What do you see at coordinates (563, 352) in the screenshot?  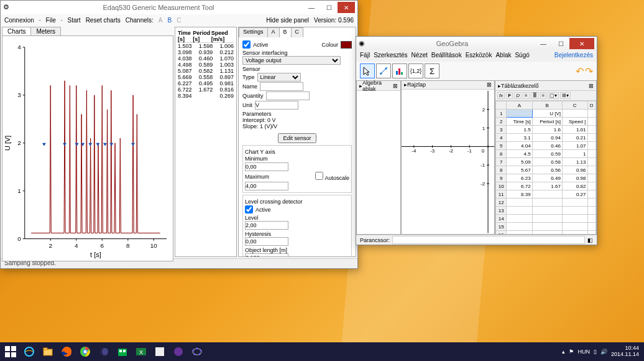 I see `tray-up-icon: ▴` at bounding box center [563, 352].